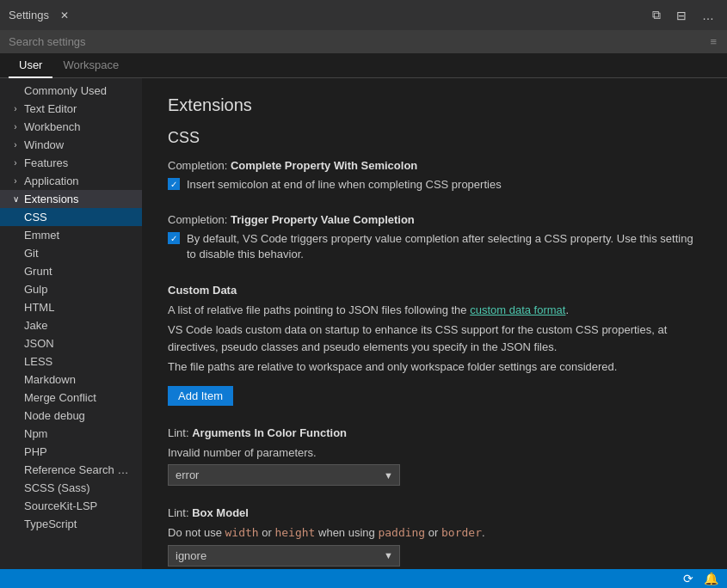 This screenshot has height=588, width=727. Describe the element at coordinates (202, 291) in the screenshot. I see `setting-label-strong: Custom Data` at that location.